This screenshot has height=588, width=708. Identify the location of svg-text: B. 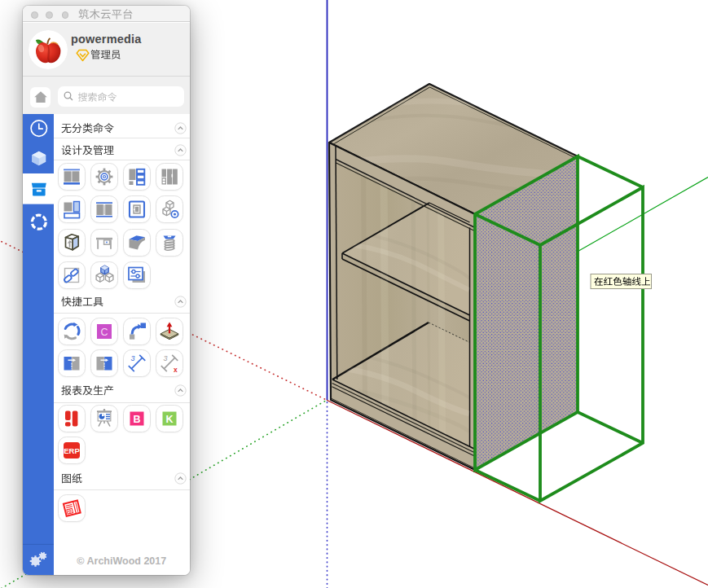
(137, 419).